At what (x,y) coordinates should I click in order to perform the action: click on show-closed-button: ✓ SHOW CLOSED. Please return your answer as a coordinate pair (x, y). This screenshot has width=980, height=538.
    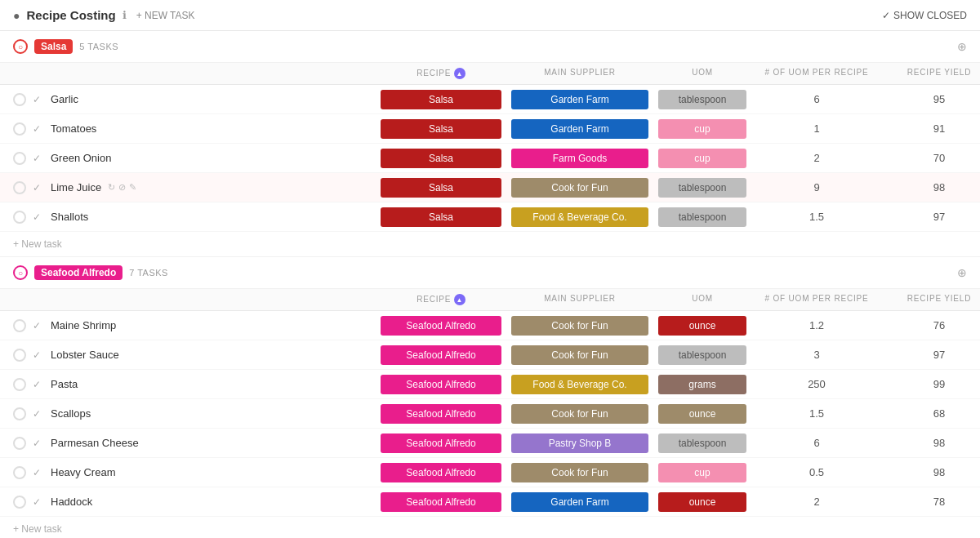
    Looking at the image, I should click on (924, 16).